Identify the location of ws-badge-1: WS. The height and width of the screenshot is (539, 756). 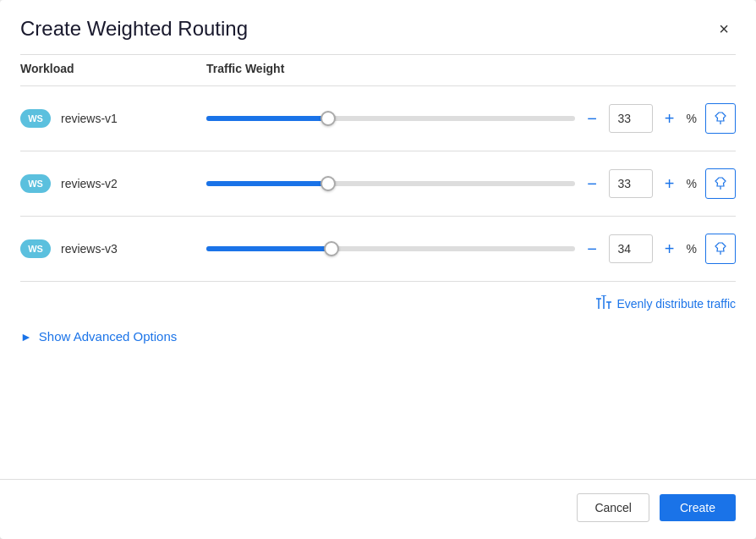
(36, 118).